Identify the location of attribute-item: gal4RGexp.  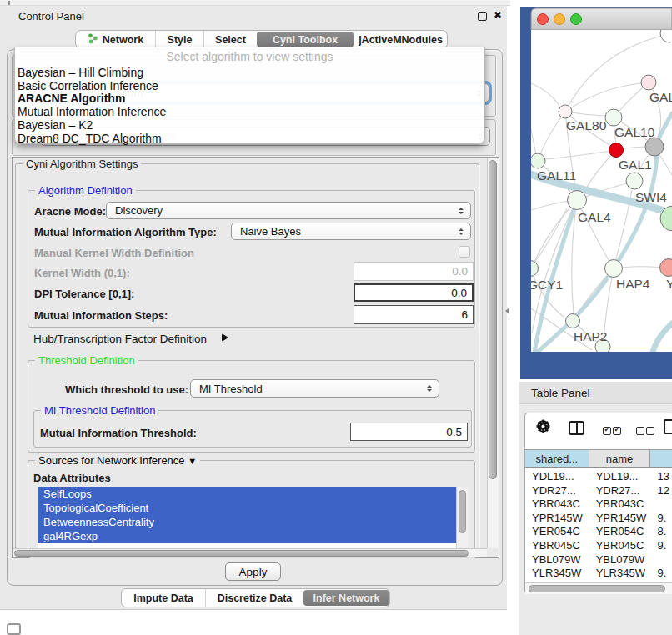
(247, 537).